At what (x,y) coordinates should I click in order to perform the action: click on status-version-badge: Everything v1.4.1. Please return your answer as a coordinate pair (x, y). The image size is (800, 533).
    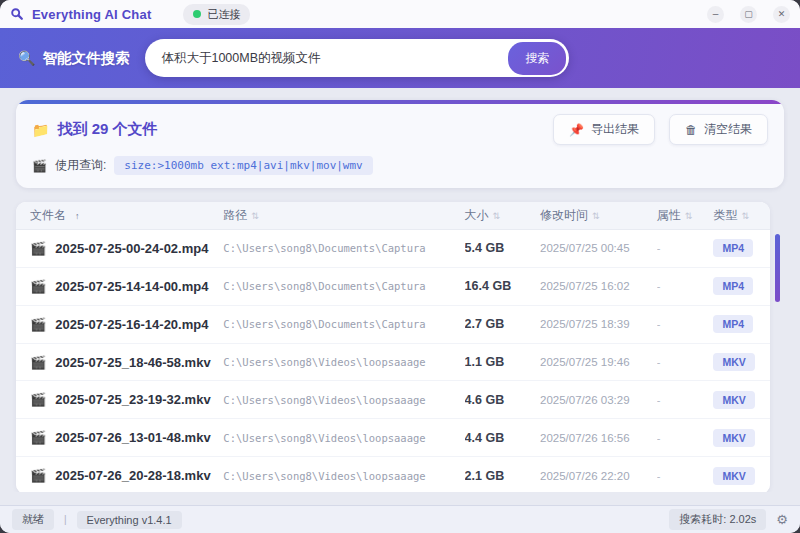
    Looking at the image, I should click on (130, 520).